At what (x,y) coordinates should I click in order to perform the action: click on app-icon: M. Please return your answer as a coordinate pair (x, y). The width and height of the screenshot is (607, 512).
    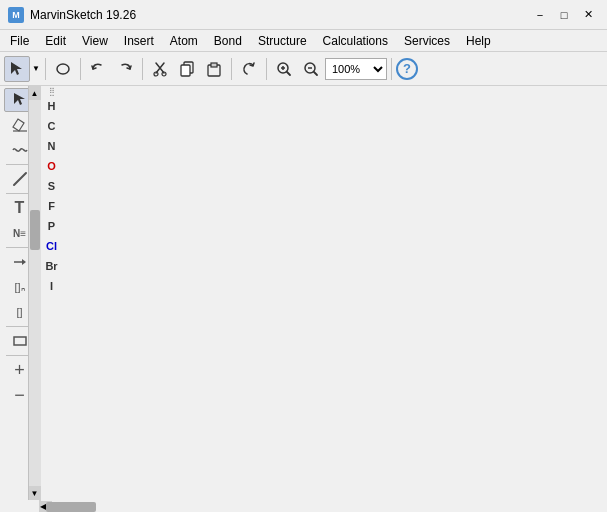
    Looking at the image, I should click on (16, 15).